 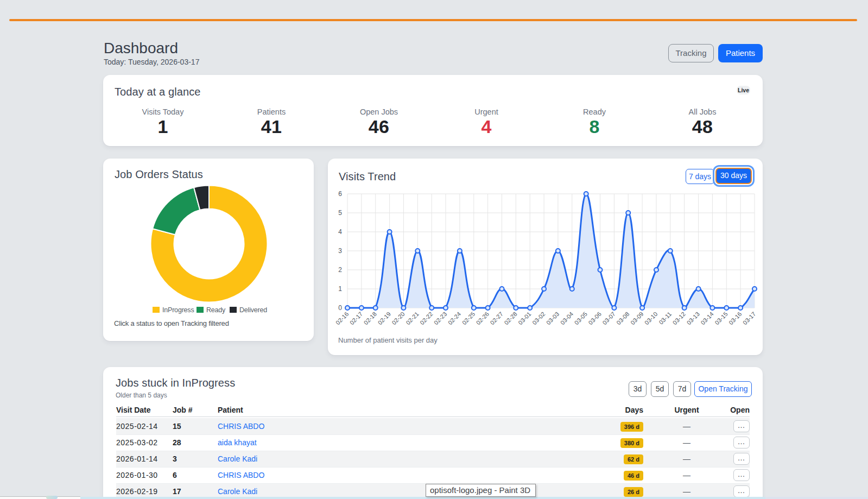 I want to click on svg-text: 1, so click(x=340, y=289).